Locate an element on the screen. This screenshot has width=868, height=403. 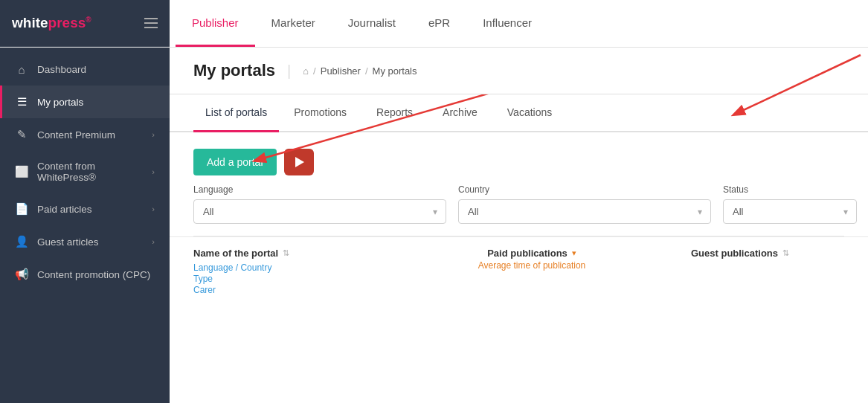
sidebar-item-content-premium: ✎ Content Premium › is located at coordinates (85, 135).